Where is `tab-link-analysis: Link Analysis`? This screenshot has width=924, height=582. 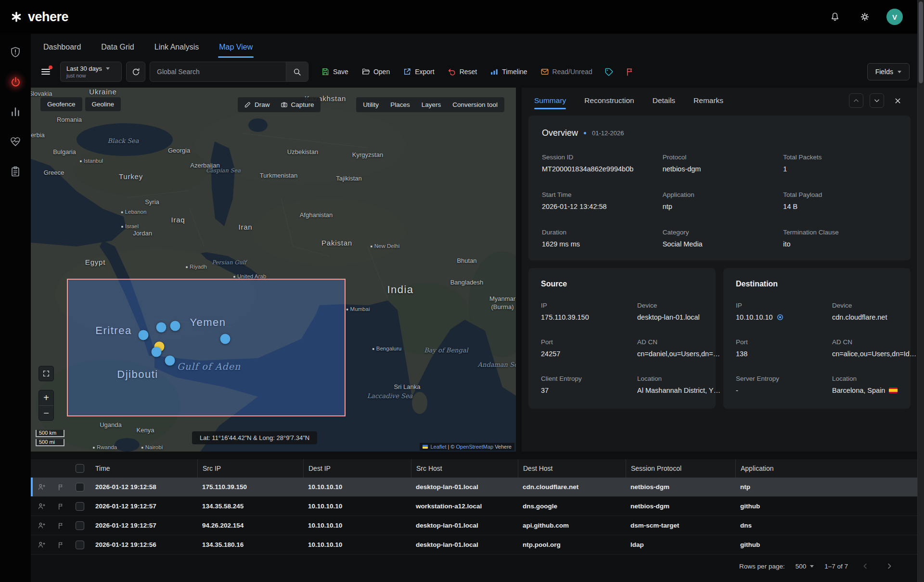
tab-link-analysis: Link Analysis is located at coordinates (177, 50).